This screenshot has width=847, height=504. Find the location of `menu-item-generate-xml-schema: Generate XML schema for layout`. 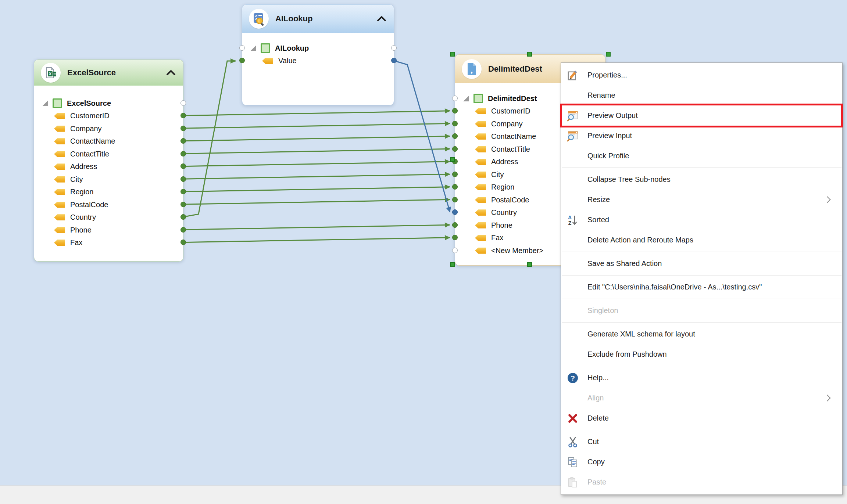

menu-item-generate-xml-schema: Generate XML schema for layout is located at coordinates (701, 334).